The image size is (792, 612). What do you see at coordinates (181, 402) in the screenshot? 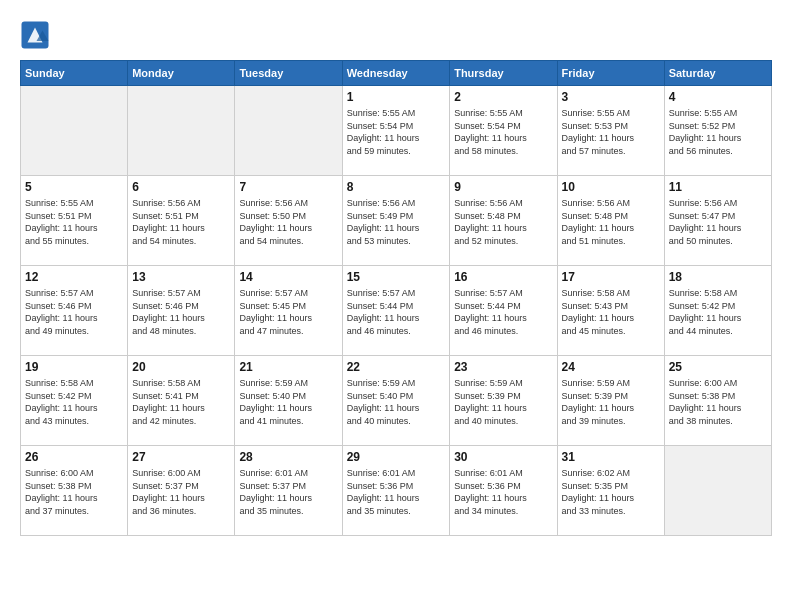
I see `day-info: Sunrise: 5:58 AM Sunset: 5:41 PM Dayligh…` at bounding box center [181, 402].